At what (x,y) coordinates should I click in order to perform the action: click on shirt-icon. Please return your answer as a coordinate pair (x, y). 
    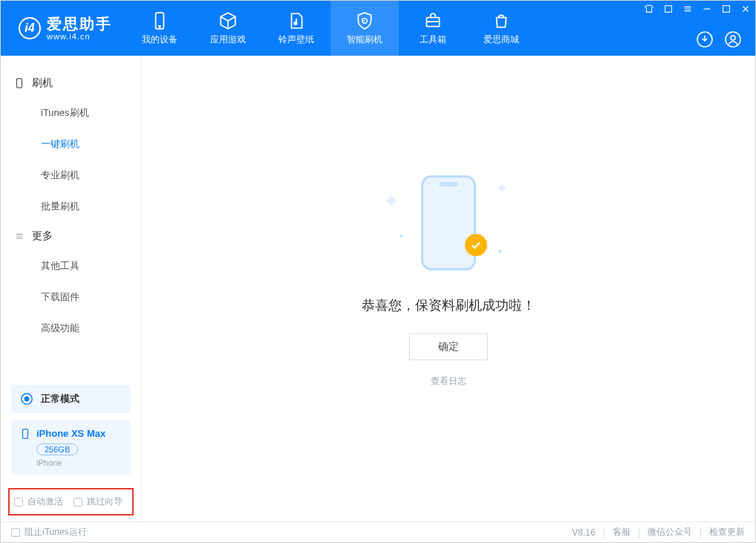
    Looking at the image, I should click on (649, 9).